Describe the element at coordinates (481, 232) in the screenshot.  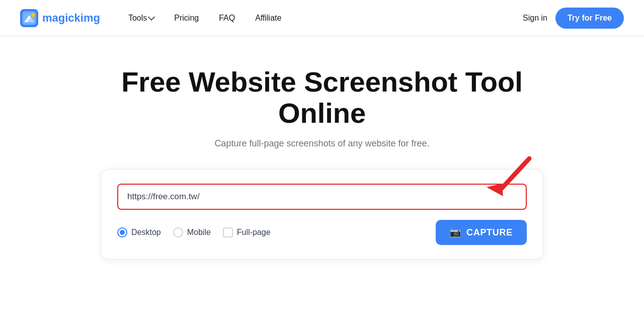
I see `capture-button: 📷 CAPTURE` at that location.